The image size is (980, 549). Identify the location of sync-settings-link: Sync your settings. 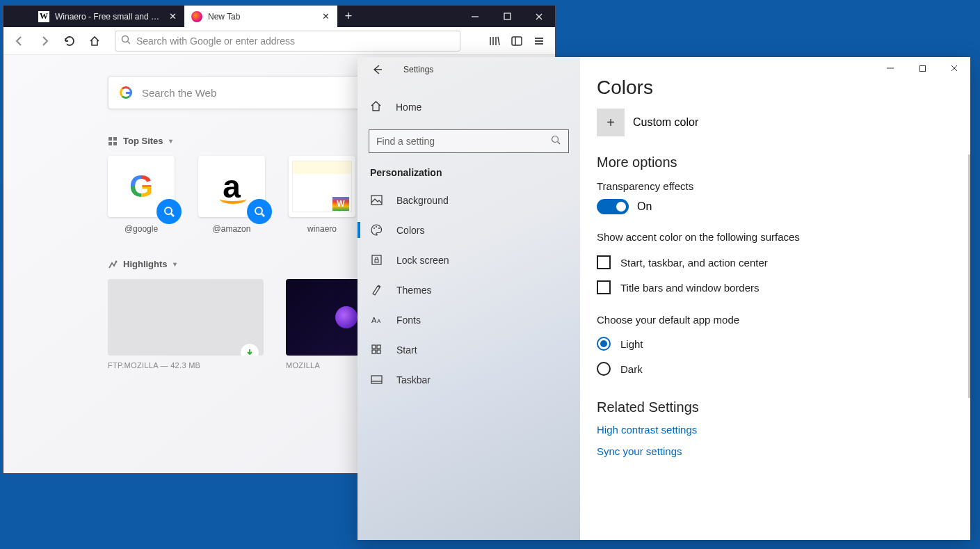
(783, 451).